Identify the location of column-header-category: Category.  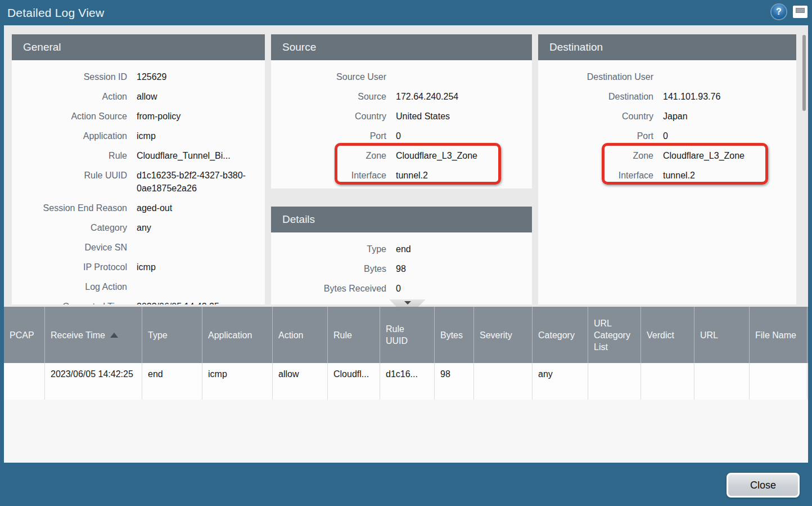
(560, 335).